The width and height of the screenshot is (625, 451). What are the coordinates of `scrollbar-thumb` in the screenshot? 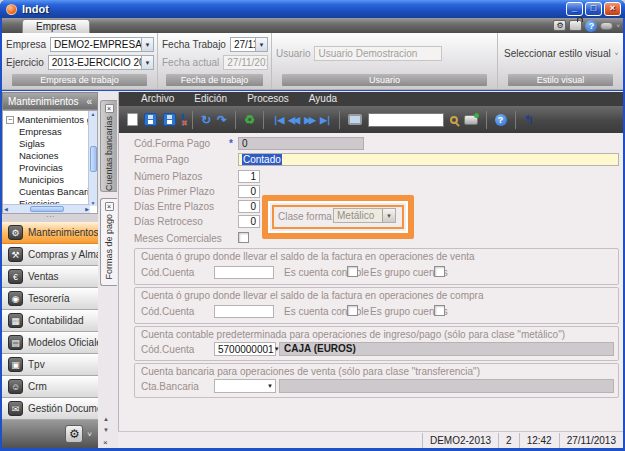 It's located at (94, 159).